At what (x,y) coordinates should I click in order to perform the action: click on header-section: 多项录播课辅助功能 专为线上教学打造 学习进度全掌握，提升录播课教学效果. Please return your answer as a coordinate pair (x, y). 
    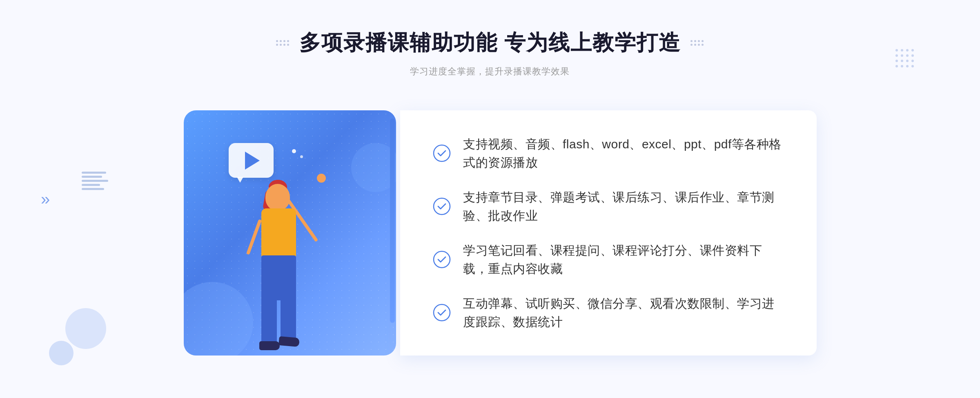
    Looking at the image, I should click on (490, 39).